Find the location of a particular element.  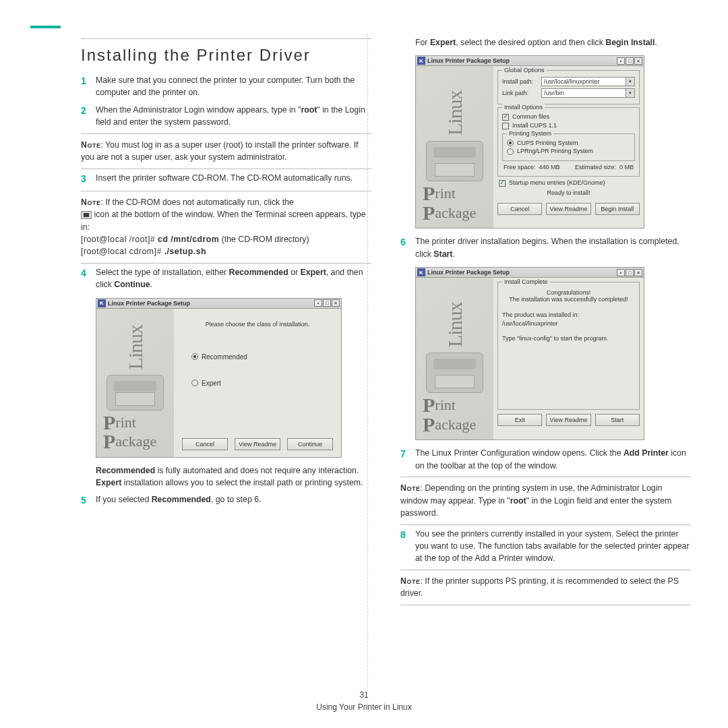

cmd-prompt: [root@local cdrom]# is located at coordinates (123, 251).